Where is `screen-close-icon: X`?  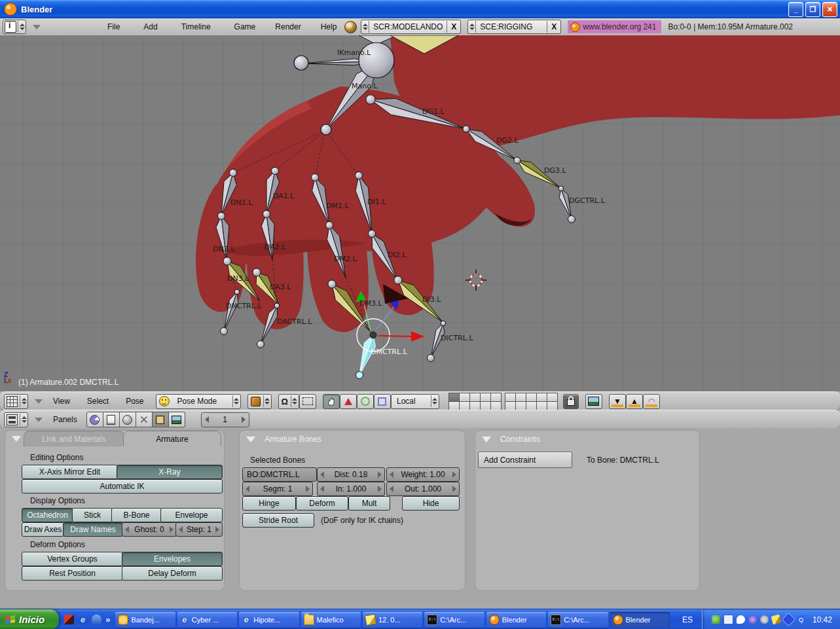 screen-close-icon: X is located at coordinates (453, 27).